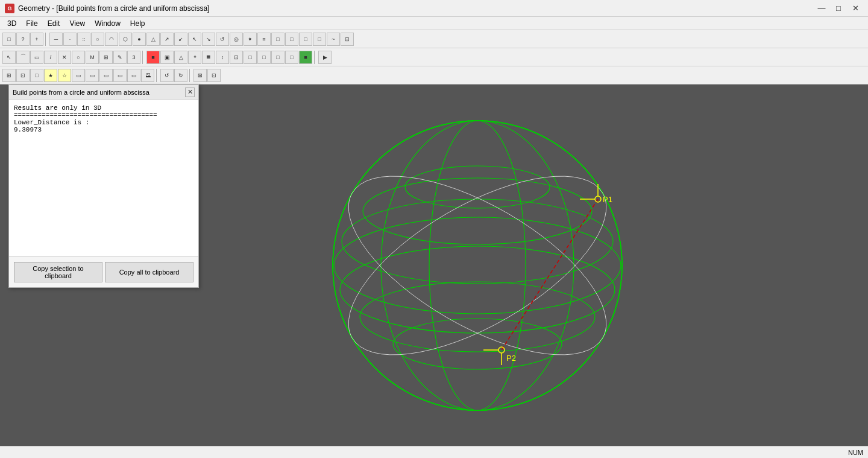 The width and height of the screenshot is (868, 458). What do you see at coordinates (54, 24) in the screenshot?
I see `menu-edit: Edit` at bounding box center [54, 24].